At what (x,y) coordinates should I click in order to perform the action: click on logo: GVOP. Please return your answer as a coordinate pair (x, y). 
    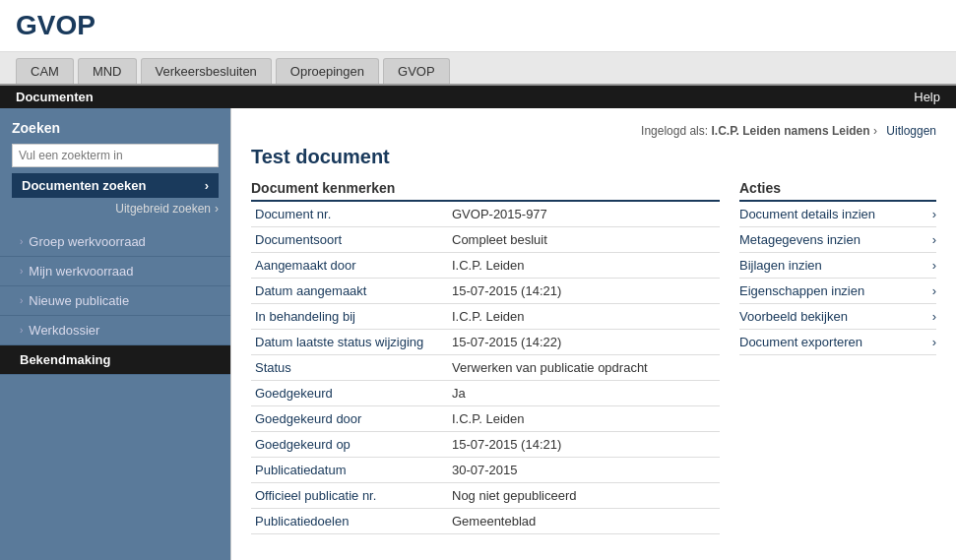
    Looking at the image, I should click on (55, 26).